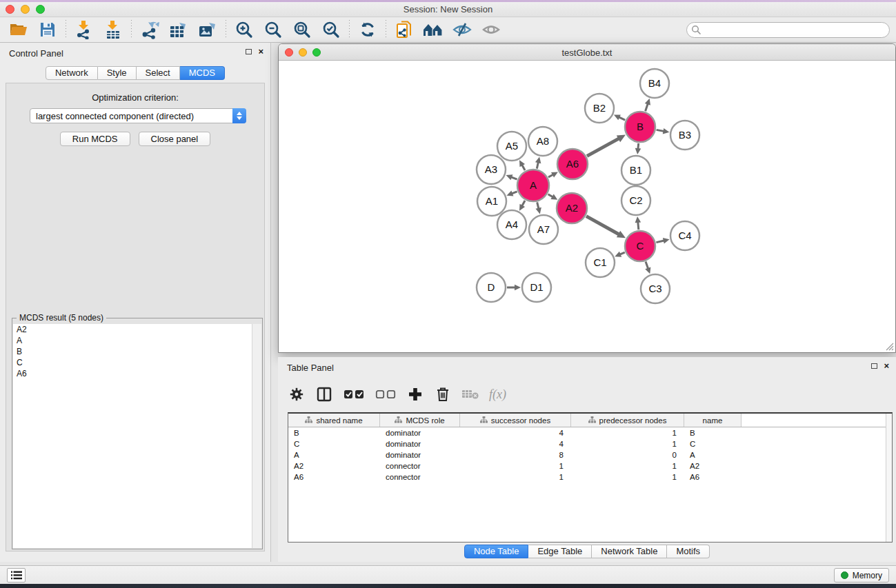 The width and height of the screenshot is (896, 588). I want to click on graph-node-C: C, so click(640, 246).